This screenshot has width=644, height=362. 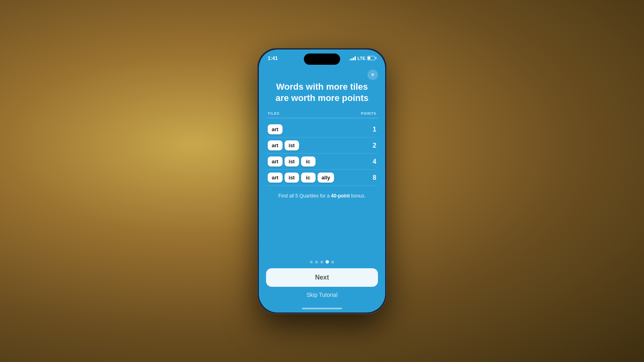 I want to click on table-divider, so click(x=322, y=118).